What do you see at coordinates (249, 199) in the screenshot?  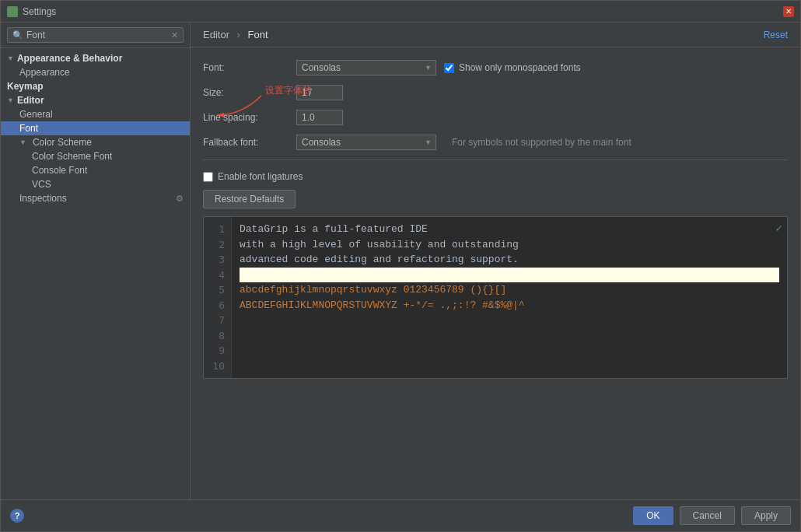 I see `restore-defaults-button: Restore Defaults` at bounding box center [249, 199].